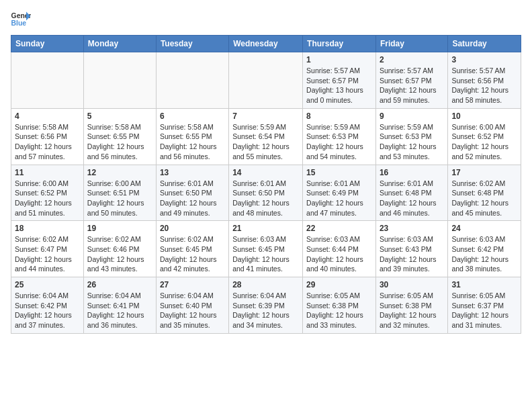  Describe the element at coordinates (192, 193) in the screenshot. I see `calendar-cell: 13Sunrise: 6:01 AM Sunset: 6:50 PM Dayli…` at that location.